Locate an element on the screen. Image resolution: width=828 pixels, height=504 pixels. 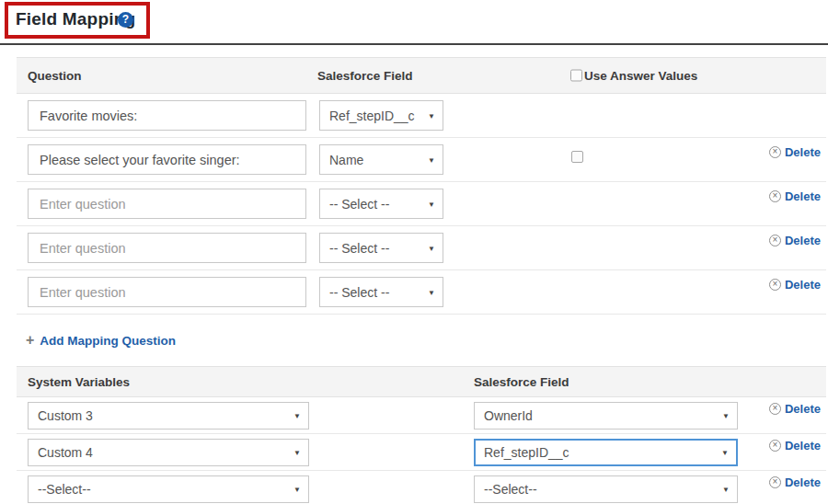
title-divider is located at coordinates (414, 44).